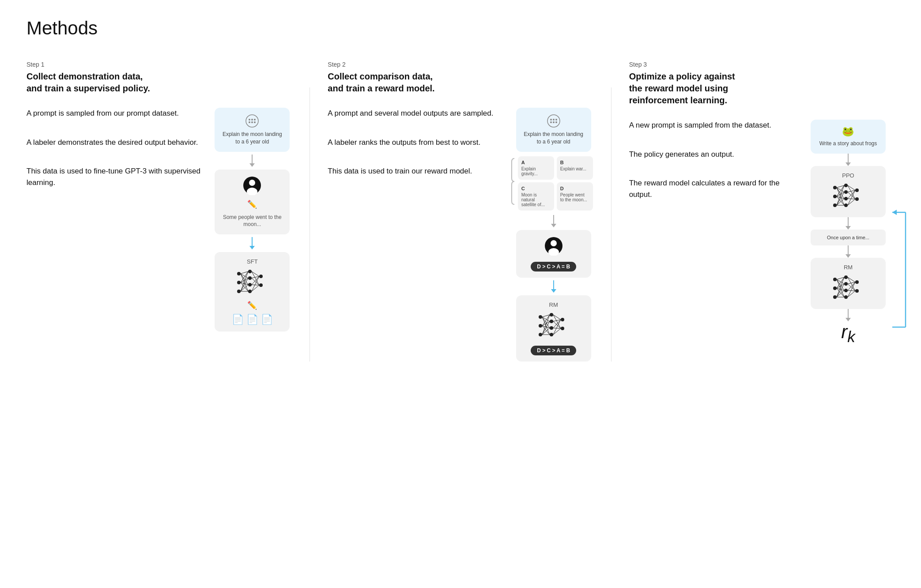 This screenshot has height=588, width=921. What do you see at coordinates (252, 292) in the screenshot?
I see `step1-model-card: SFT` at bounding box center [252, 292].